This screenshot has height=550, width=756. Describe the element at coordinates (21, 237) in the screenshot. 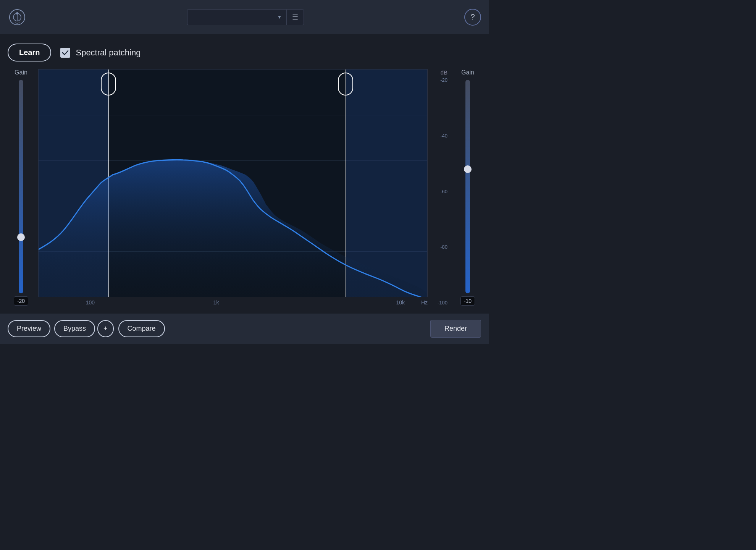

I see `gain-left-thumb` at that location.